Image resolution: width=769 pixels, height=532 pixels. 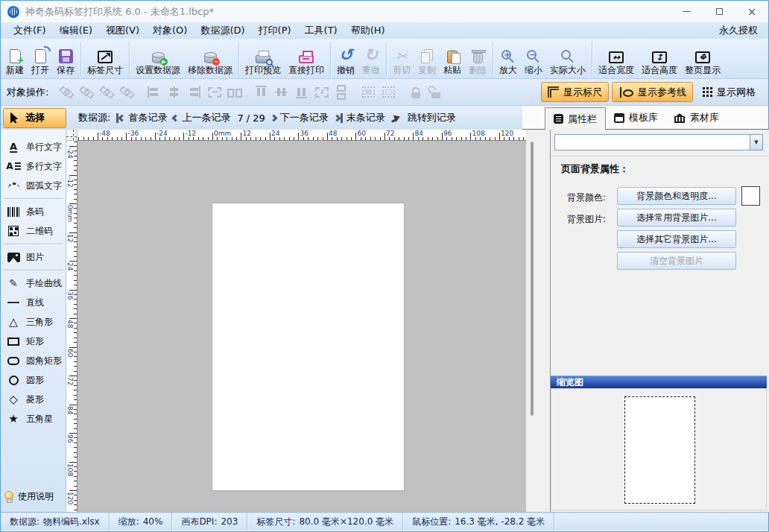 I want to click on remove-datasource-button: −移除数据源, so click(x=210, y=58).